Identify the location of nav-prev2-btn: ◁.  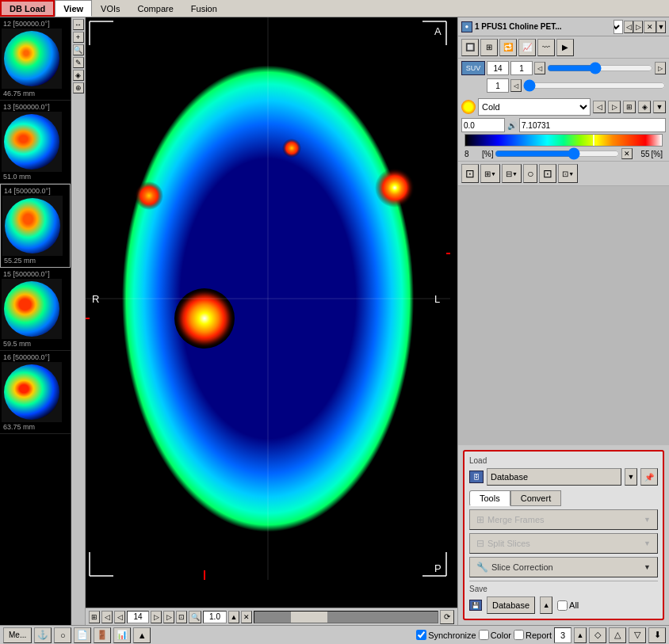
(120, 617).